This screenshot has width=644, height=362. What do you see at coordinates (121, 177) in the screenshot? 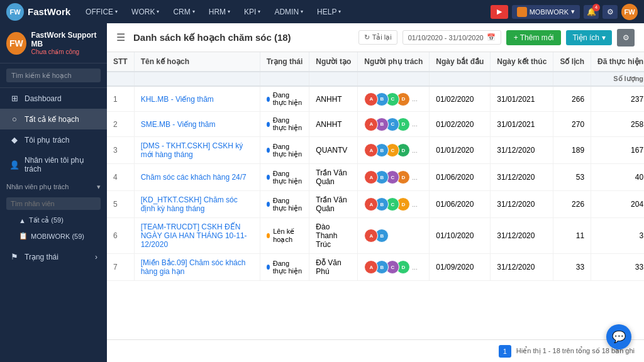
I see `cell-stt: 4` at bounding box center [121, 177].